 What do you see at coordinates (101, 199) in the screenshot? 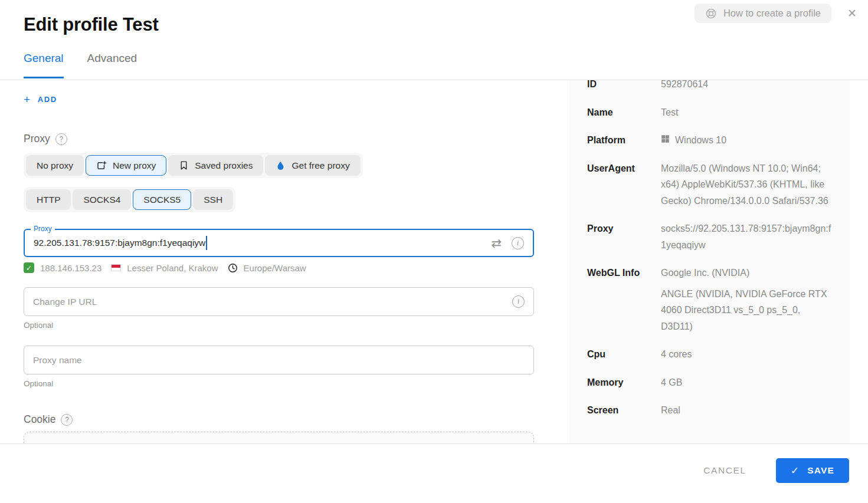
I see `protocol-socks4: SOCKS4` at bounding box center [101, 199].